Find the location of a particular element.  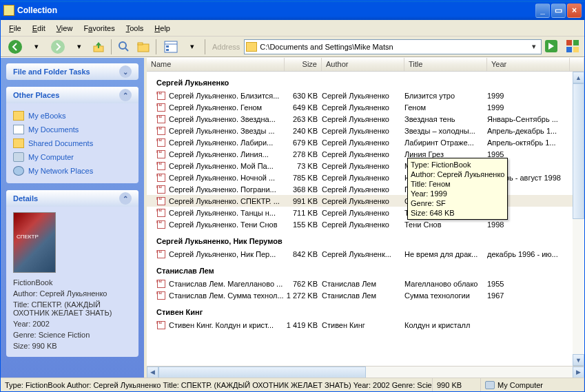

menu-tools: Tools is located at coordinates (135, 28).